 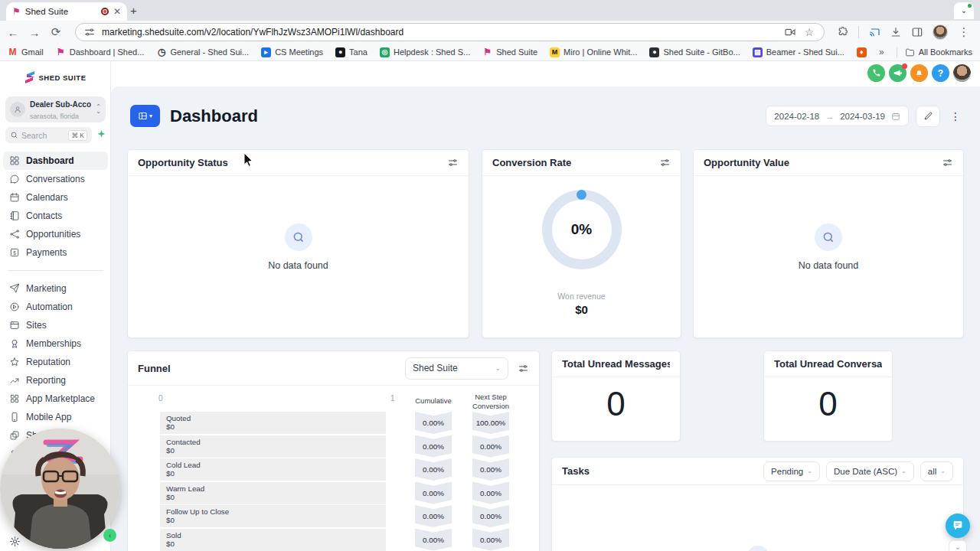 I want to click on bookmark-item: ▤Beamer - Shed Sui..., so click(x=799, y=52).